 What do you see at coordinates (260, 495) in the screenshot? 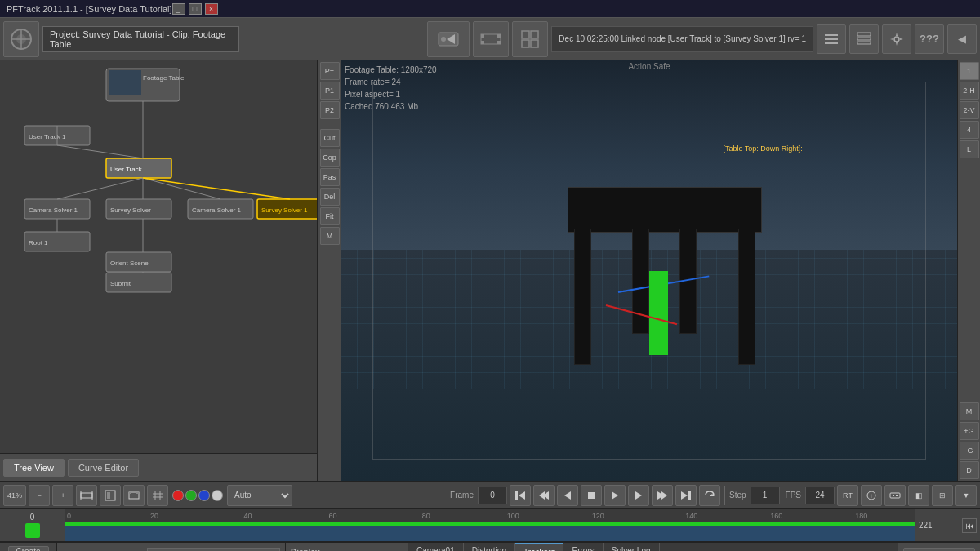
I see `auto-select: Auto` at bounding box center [260, 495].